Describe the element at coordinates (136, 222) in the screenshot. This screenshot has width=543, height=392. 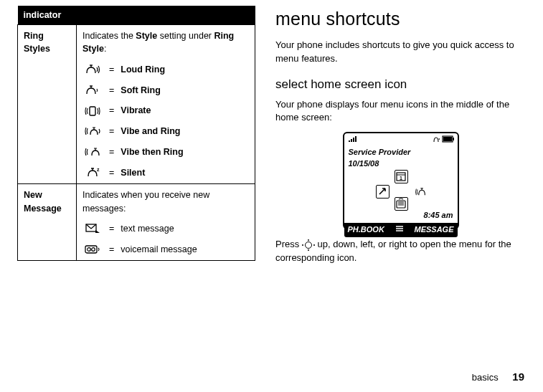
I see `table-row: New Message Indicates when you receive n…` at that location.